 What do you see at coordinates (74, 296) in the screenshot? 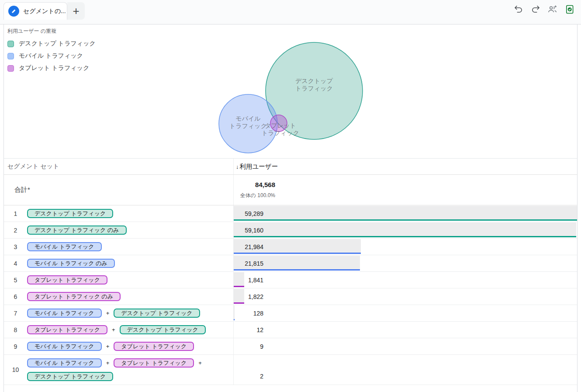
I see `segment-chip-tablet: タブレット トラフィック のみ` at bounding box center [74, 296].